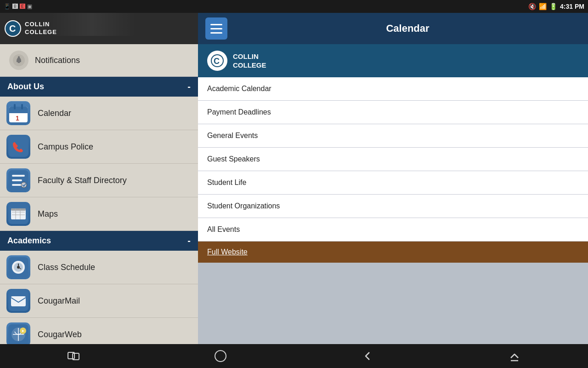 The width and height of the screenshot is (588, 368). What do you see at coordinates (393, 112) in the screenshot?
I see `calendar-item-payment-deadlines: Payment Deadlines` at bounding box center [393, 112].